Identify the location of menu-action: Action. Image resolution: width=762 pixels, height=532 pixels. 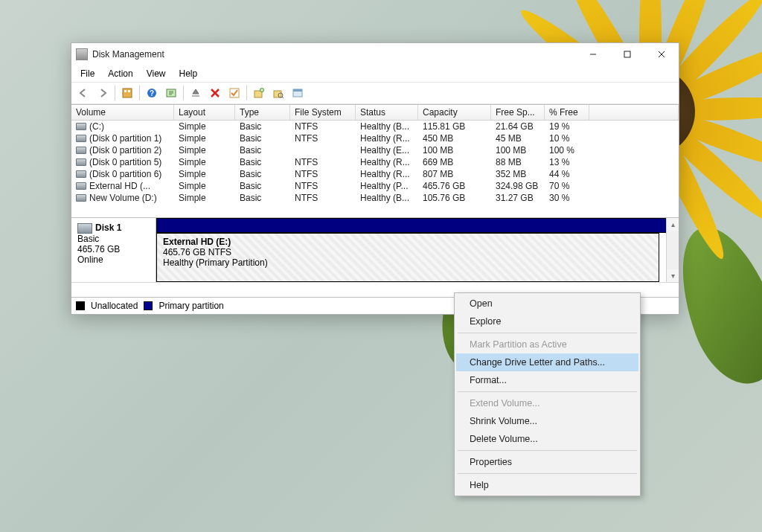
(121, 74).